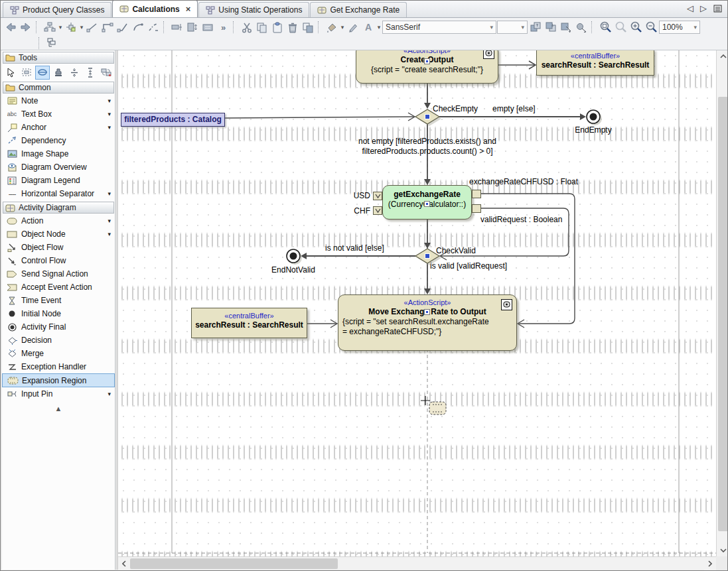  What do you see at coordinates (58, 340) in the screenshot?
I see `palette-item-decision: Decision` at bounding box center [58, 340].